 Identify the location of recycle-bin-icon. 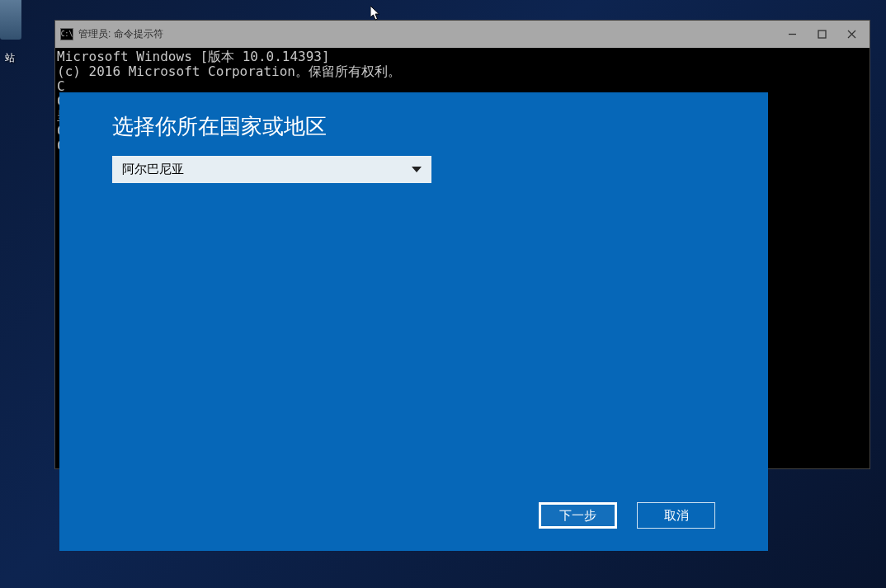
(11, 20).